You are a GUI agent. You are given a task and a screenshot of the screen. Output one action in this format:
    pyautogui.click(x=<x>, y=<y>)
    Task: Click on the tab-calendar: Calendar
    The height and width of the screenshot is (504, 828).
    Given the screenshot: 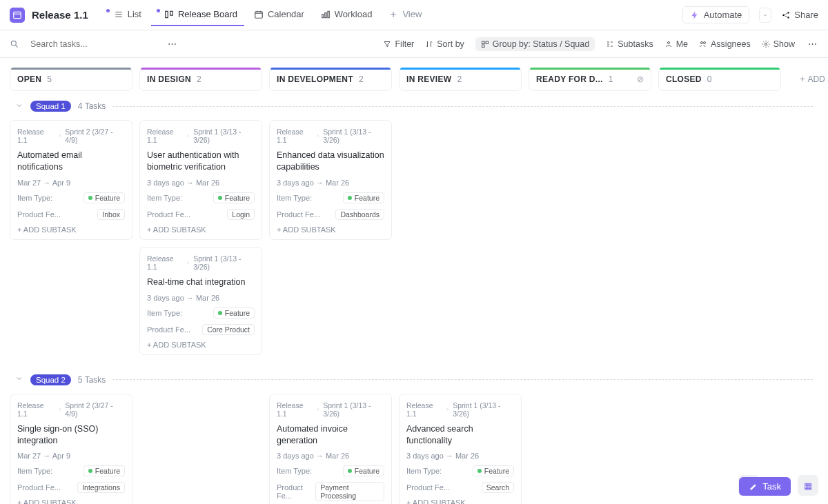 What is the action you would take?
    pyautogui.click(x=279, y=15)
    